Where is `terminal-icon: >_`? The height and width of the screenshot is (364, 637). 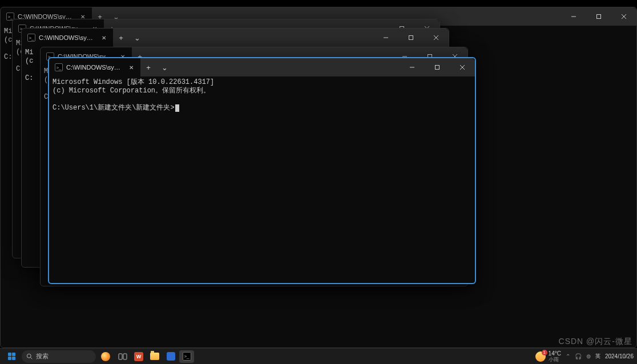
terminal-icon: >_ is located at coordinates (187, 356).